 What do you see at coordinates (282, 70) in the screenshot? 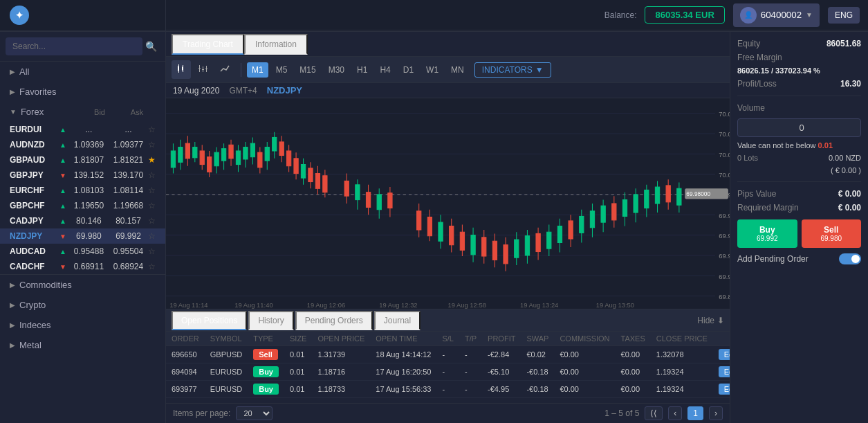
I see `tf-m5: M5` at bounding box center [282, 70].